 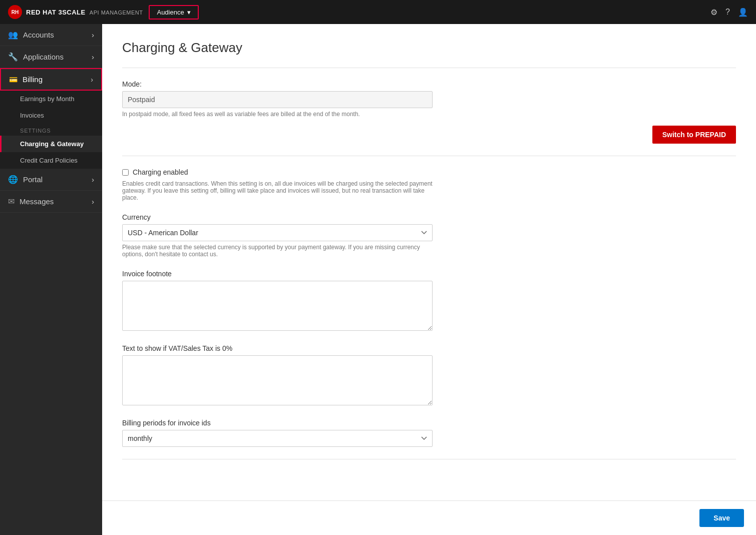 What do you see at coordinates (51, 99) in the screenshot?
I see `sidebar-item-earnings: Earnings by Month` at bounding box center [51, 99].